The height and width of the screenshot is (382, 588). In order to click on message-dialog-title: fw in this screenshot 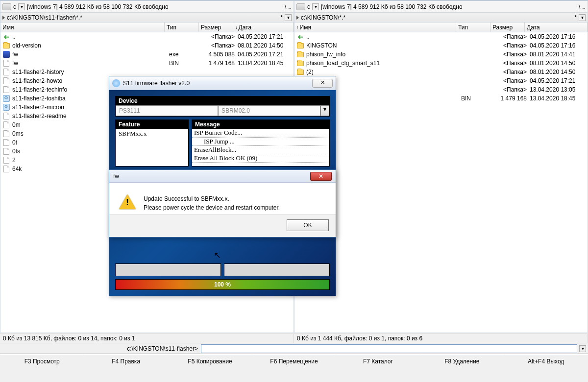, I will do `click(116, 176)`.